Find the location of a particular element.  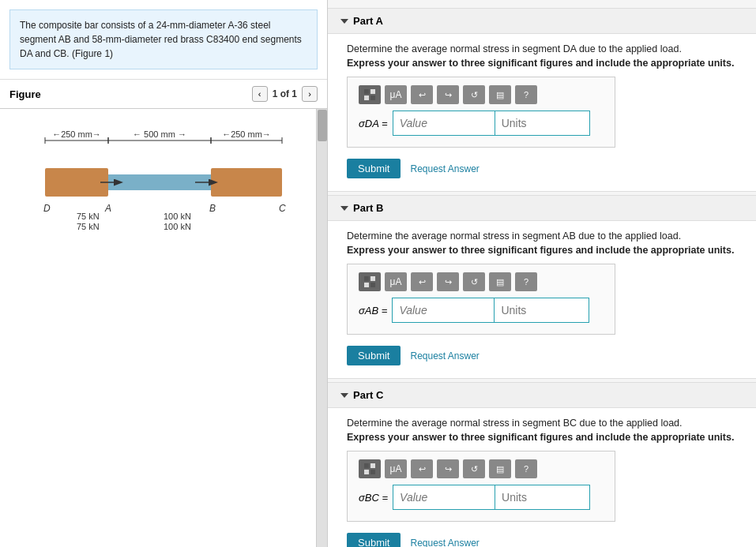

part-b-submit-button: Submit is located at coordinates (374, 355).